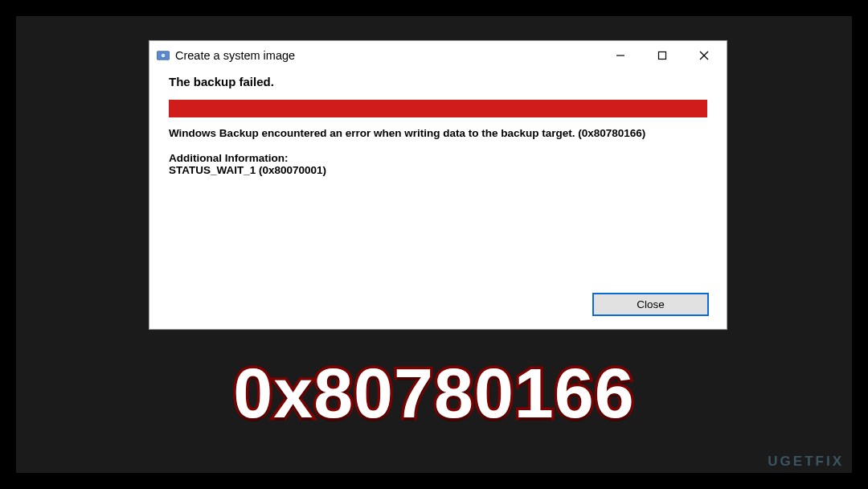 The width and height of the screenshot is (868, 489). What do you see at coordinates (805, 462) in the screenshot?
I see `watermark: UGETFIX` at bounding box center [805, 462].